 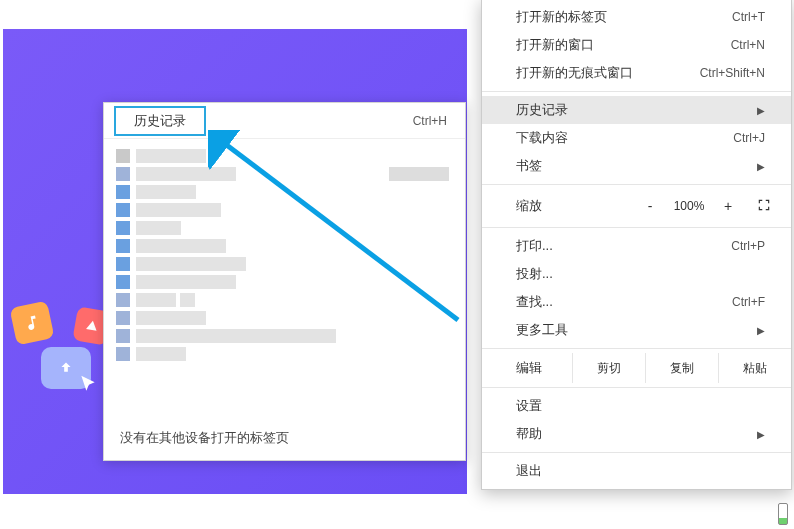 What do you see at coordinates (636, 73) in the screenshot?
I see `menu-new-incognito: 打开新的无痕式窗口 Ctrl+Shift+N` at bounding box center [636, 73].